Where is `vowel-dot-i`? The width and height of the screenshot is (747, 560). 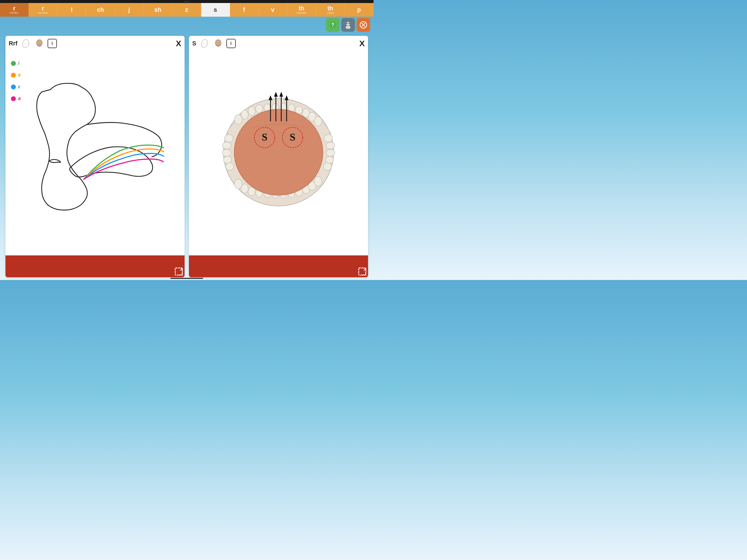 vowel-dot-i is located at coordinates (14, 63).